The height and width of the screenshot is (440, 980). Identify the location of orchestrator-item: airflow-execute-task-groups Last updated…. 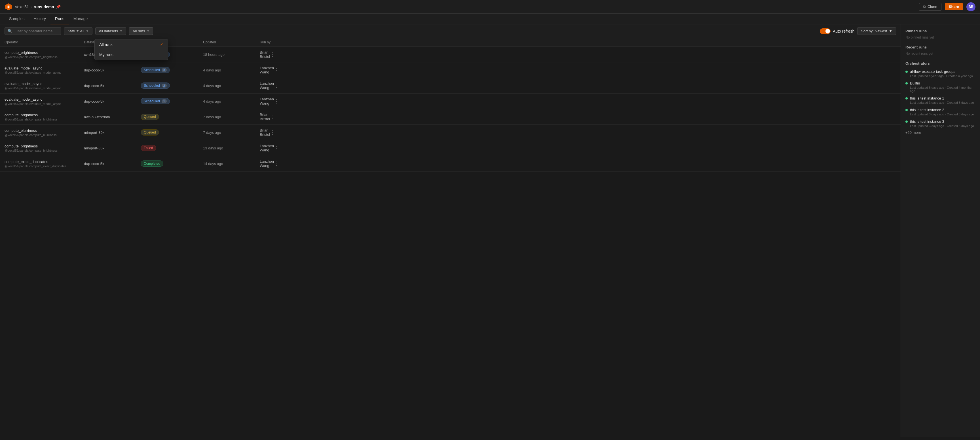
(940, 74).